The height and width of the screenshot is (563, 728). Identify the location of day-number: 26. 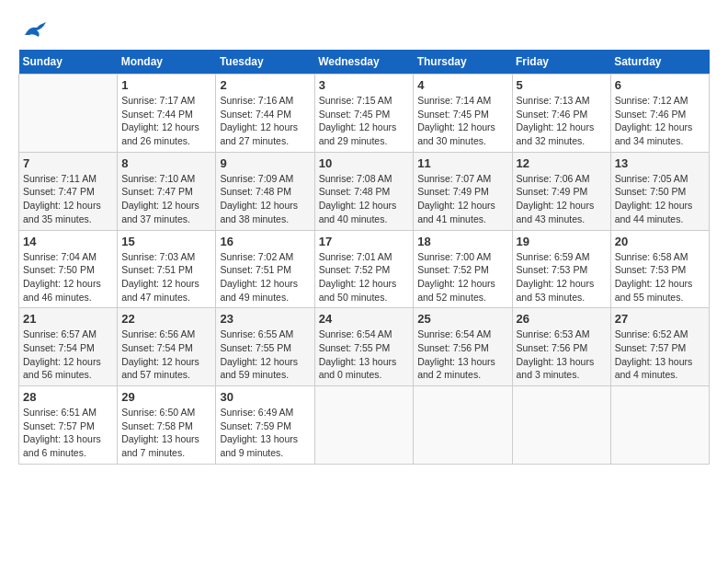
(562, 318).